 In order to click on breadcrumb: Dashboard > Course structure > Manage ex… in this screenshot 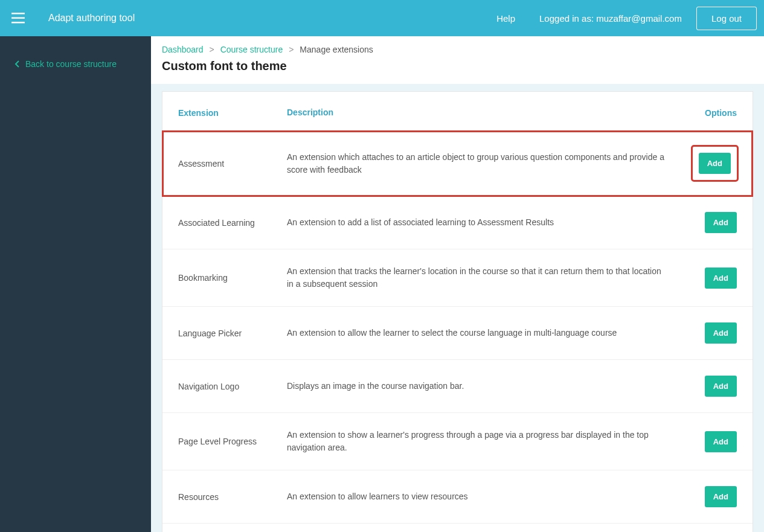, I will do `click(458, 50)`.